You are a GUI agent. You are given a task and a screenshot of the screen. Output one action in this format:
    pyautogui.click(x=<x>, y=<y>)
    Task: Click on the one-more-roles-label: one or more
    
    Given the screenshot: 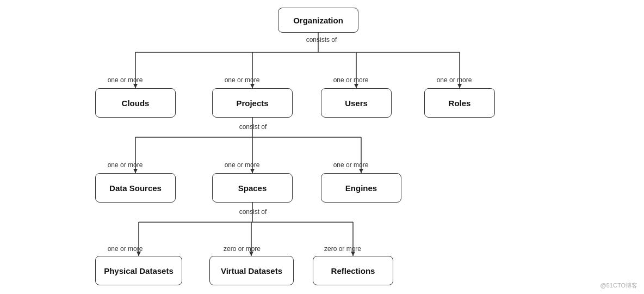 What is the action you would take?
    pyautogui.click(x=454, y=80)
    